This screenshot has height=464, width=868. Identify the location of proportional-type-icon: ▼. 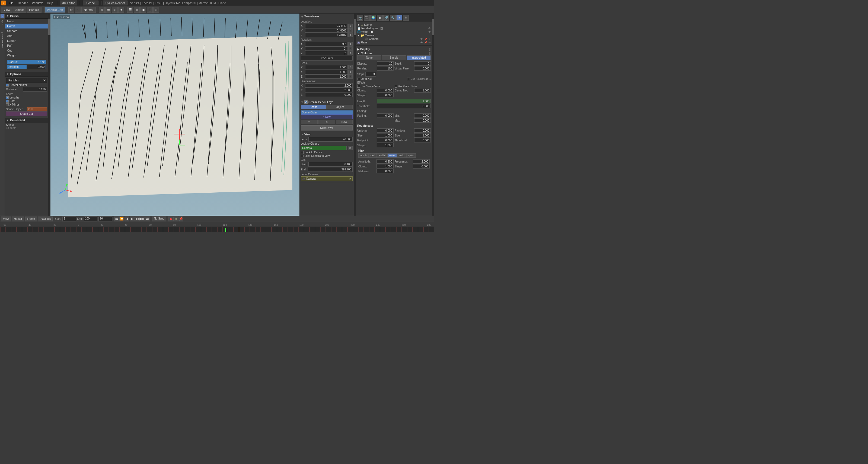
(121, 10).